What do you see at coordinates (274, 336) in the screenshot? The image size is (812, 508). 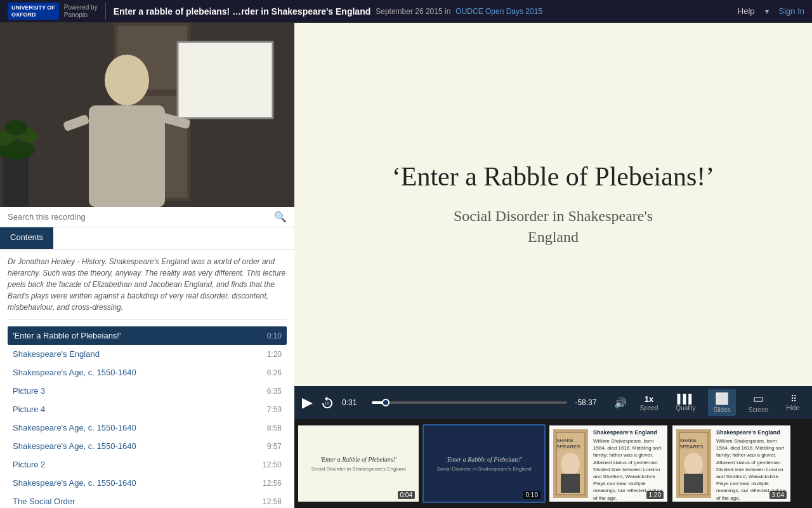 I see `contents-item-timestamp: 0:10` at bounding box center [274, 336].